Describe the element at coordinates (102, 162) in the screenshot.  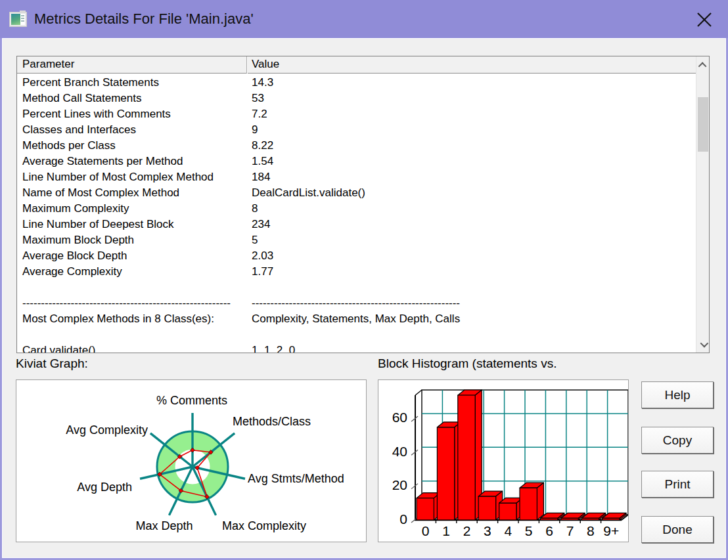
I see `cell-parameter: Average Statements per Method` at that location.